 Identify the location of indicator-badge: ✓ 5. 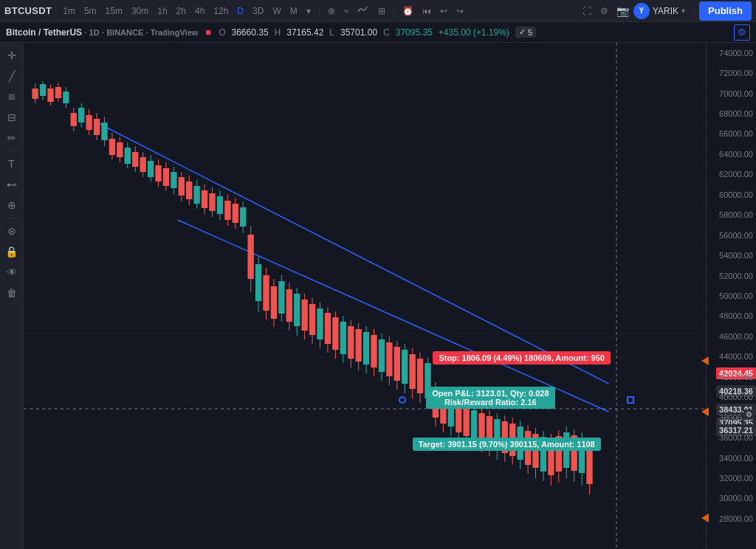
(526, 32).